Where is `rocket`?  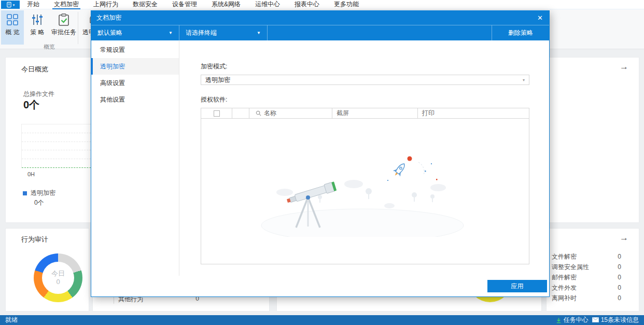
rocket is located at coordinates (400, 169).